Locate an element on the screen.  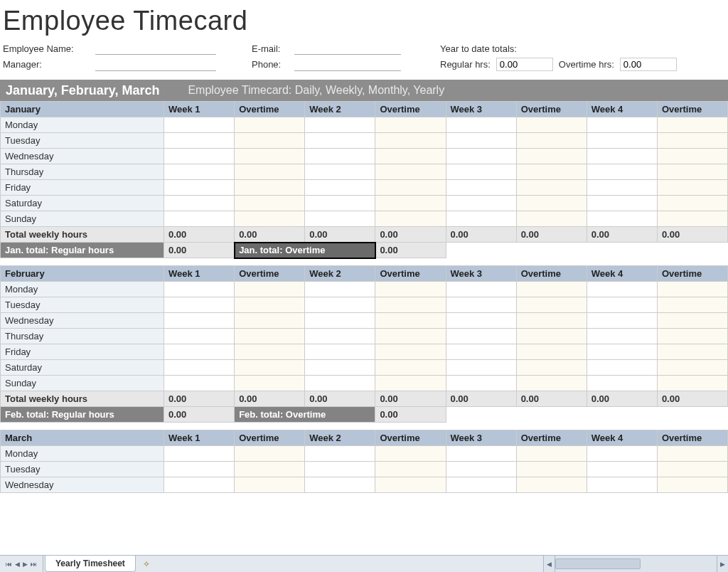
horizontal-scrollbar: ◀ ▶ is located at coordinates (636, 563).